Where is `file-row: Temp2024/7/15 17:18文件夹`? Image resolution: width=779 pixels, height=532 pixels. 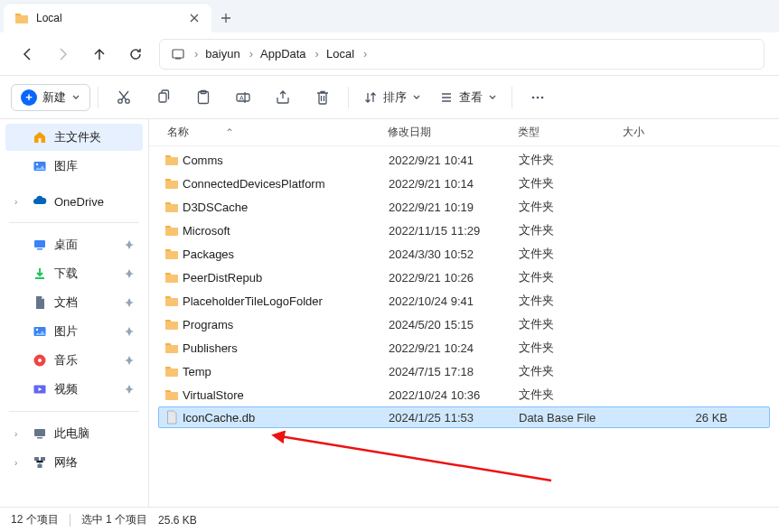 file-row: Temp2024/7/15 17:18文件夹 is located at coordinates (465, 371).